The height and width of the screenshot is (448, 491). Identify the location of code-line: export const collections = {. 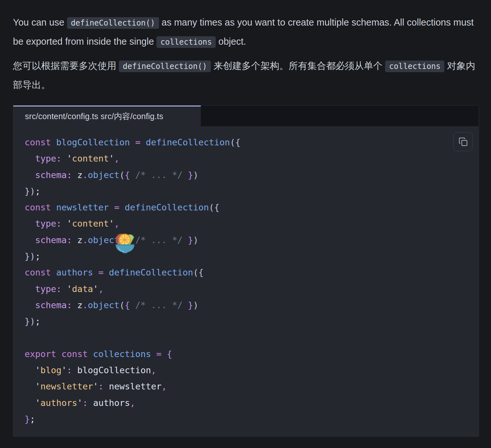
(248, 354).